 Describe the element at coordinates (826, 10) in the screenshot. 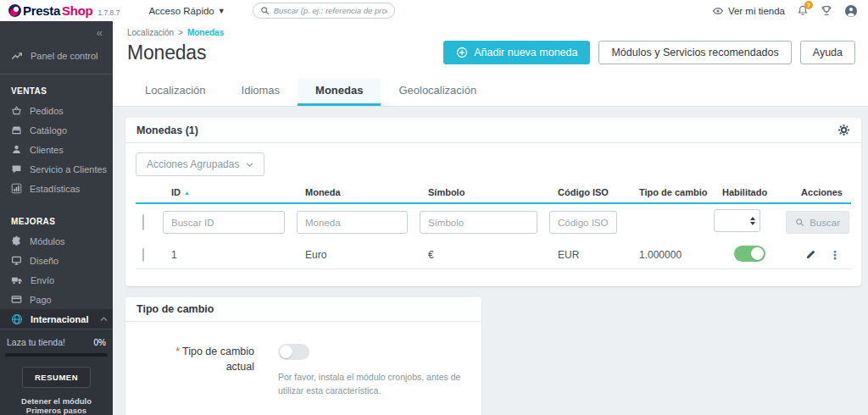

I see `onboarding-trophy-button` at that location.